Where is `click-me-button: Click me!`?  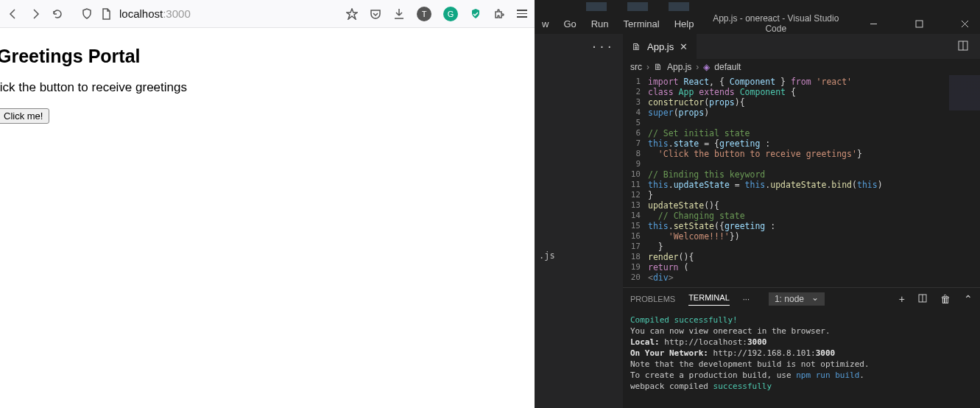 click-me-button: Click me! is located at coordinates (25, 116).